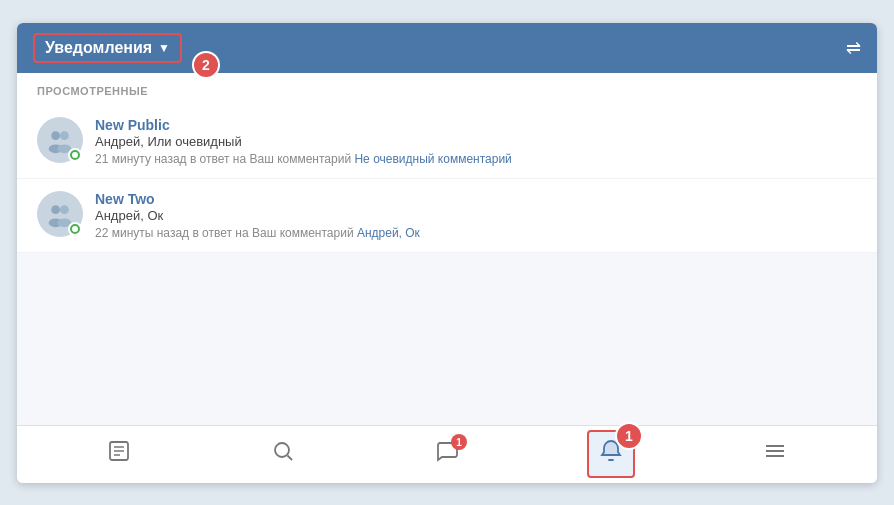  What do you see at coordinates (226, 233) in the screenshot?
I see `notification-meta-prefix: 22 минуты назад в ответ на Ваш комментар…` at bounding box center [226, 233].